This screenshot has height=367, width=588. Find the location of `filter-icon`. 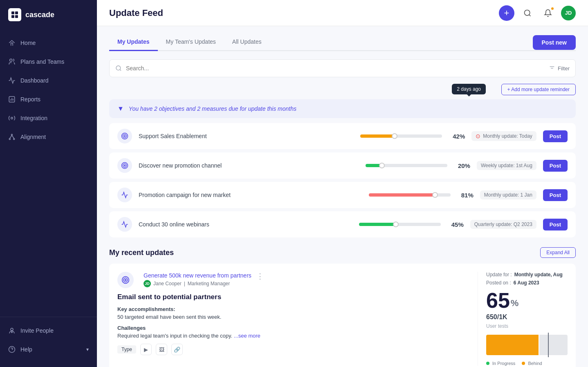

filter-icon is located at coordinates (552, 68).